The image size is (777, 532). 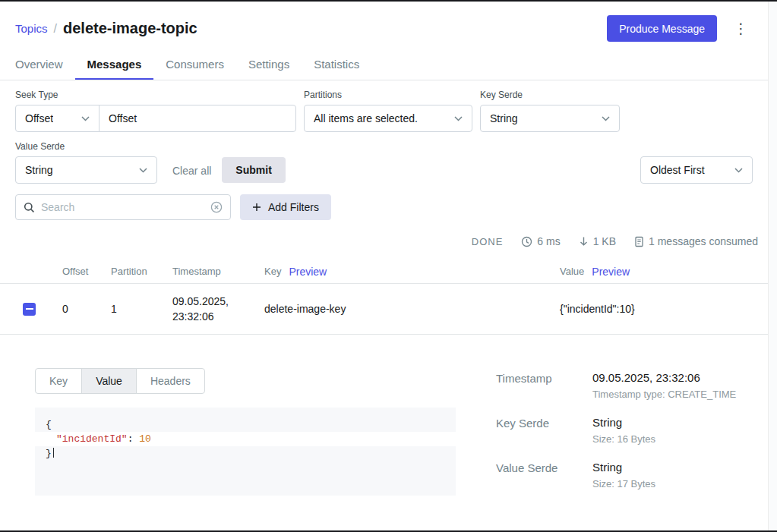 I want to click on meta-label: Key Serde, so click(x=544, y=430).